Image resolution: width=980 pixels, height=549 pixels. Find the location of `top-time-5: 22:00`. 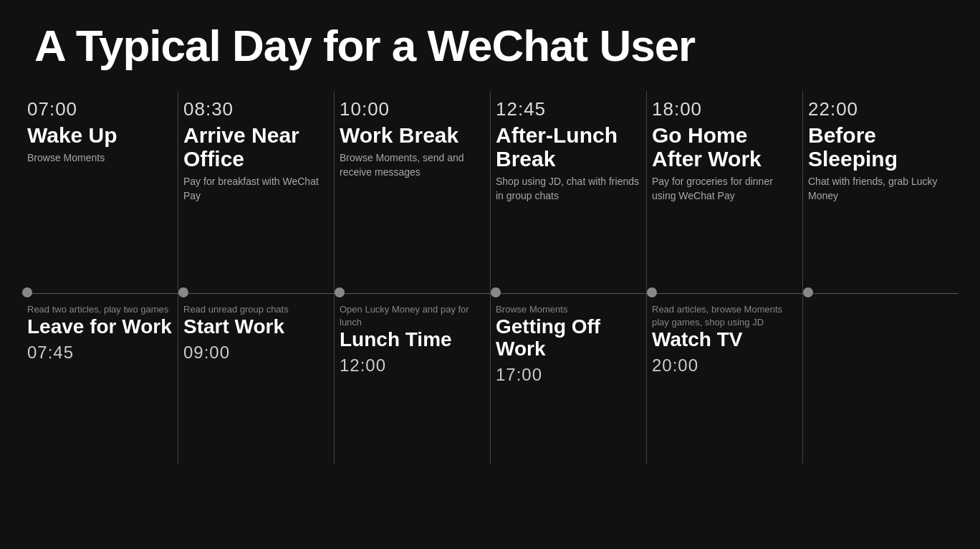

top-time-5: 22:00 is located at coordinates (880, 109).